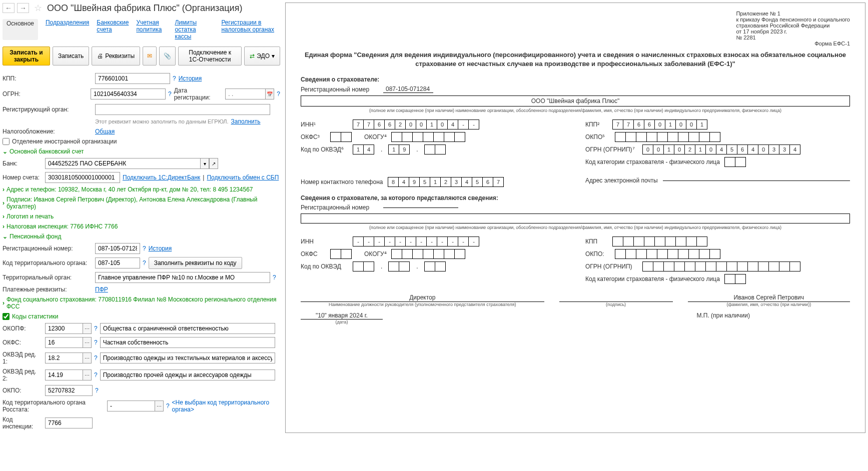 This screenshot has width=868, height=471. Describe the element at coordinates (205, 164) in the screenshot. I see `bank-dropdown-button: ▾` at that location.